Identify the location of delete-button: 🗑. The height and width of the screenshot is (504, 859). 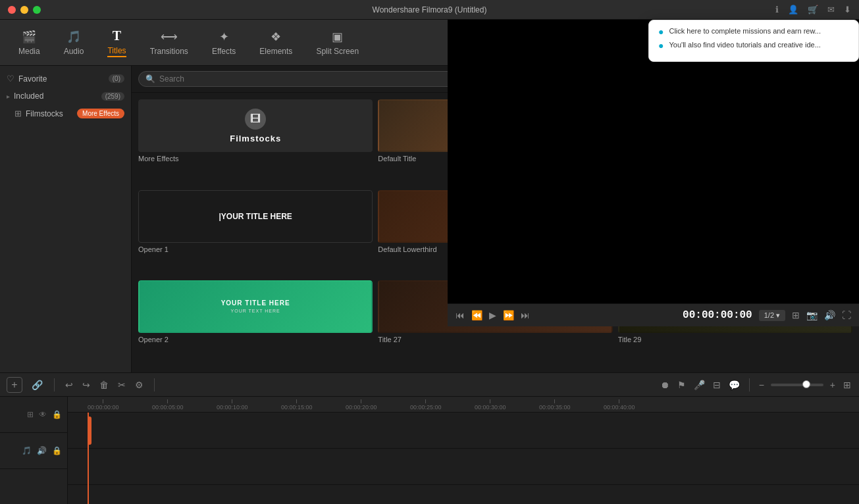
(104, 385).